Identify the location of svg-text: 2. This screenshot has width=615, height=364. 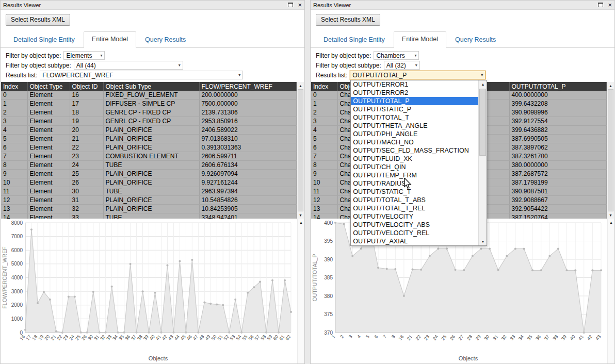
(342, 337).